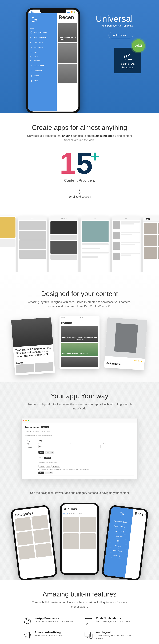 The width and height of the screenshot is (159, 644). Describe the element at coordinates (114, 26) in the screenshot. I see `hero-subtitle: Multi-purpose IOS Template` at that location.